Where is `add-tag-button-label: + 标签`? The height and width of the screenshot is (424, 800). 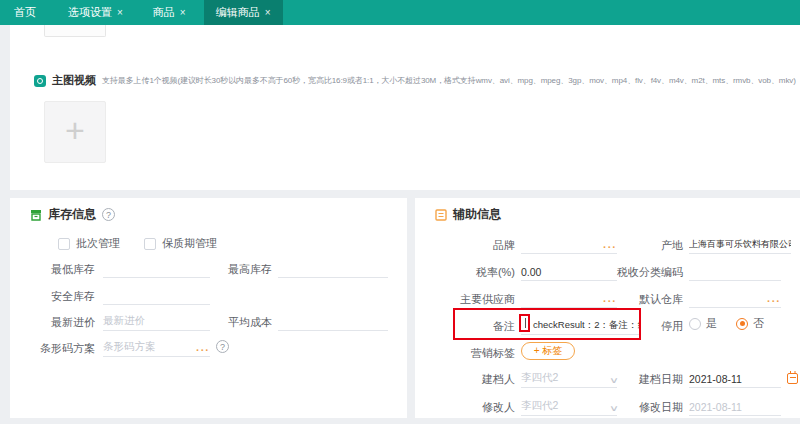
add-tag-button-label: + 标签 is located at coordinates (548, 351).